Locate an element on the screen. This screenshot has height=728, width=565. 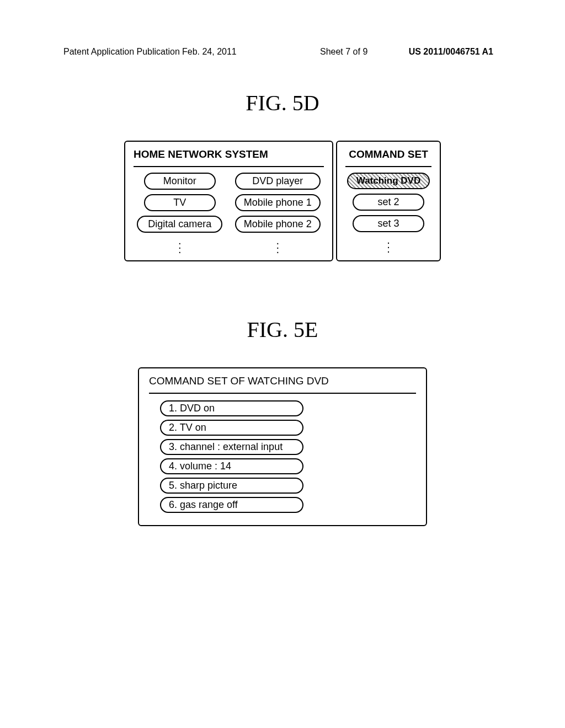
watching-dvd-title: COMMAND SET OF WATCHING DVD is located at coordinates (282, 384).